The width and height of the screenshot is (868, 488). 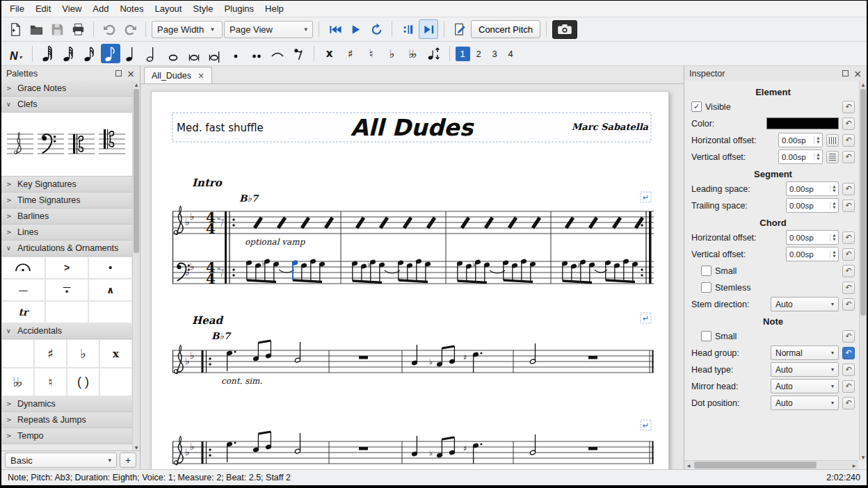 I want to click on menu-plugins: Plugins, so click(x=239, y=8).